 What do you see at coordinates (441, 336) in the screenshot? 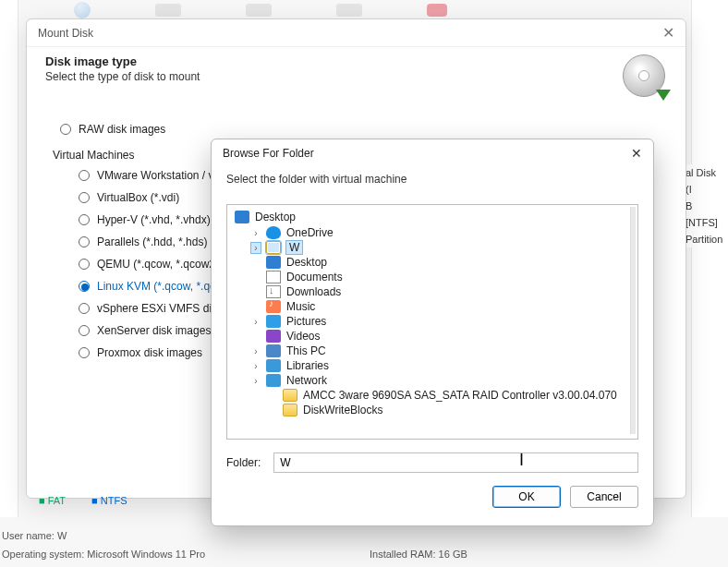
I see `tree-item: Videos` at bounding box center [441, 336].